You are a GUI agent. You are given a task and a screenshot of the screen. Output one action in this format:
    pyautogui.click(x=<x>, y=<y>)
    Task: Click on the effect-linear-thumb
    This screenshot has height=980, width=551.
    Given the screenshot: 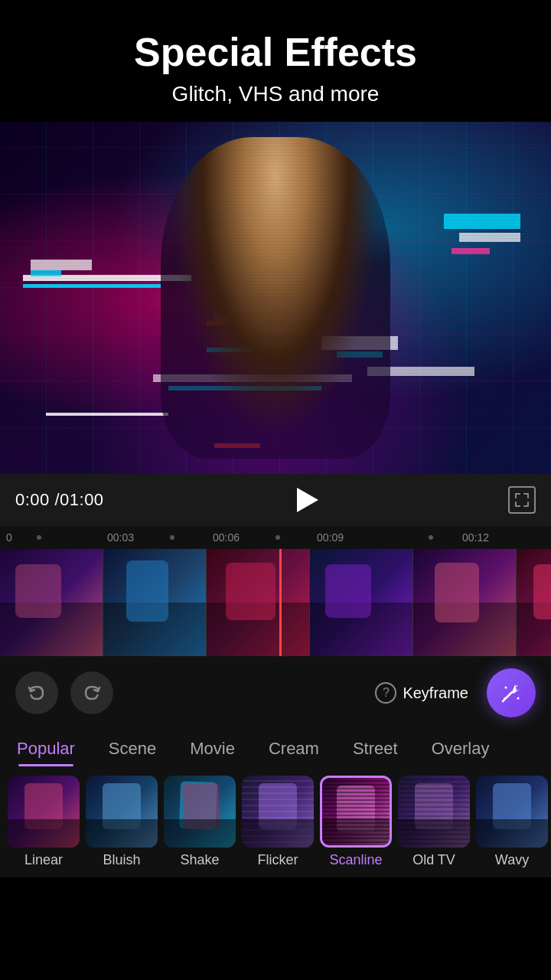 What is the action you would take?
    pyautogui.click(x=44, y=812)
    